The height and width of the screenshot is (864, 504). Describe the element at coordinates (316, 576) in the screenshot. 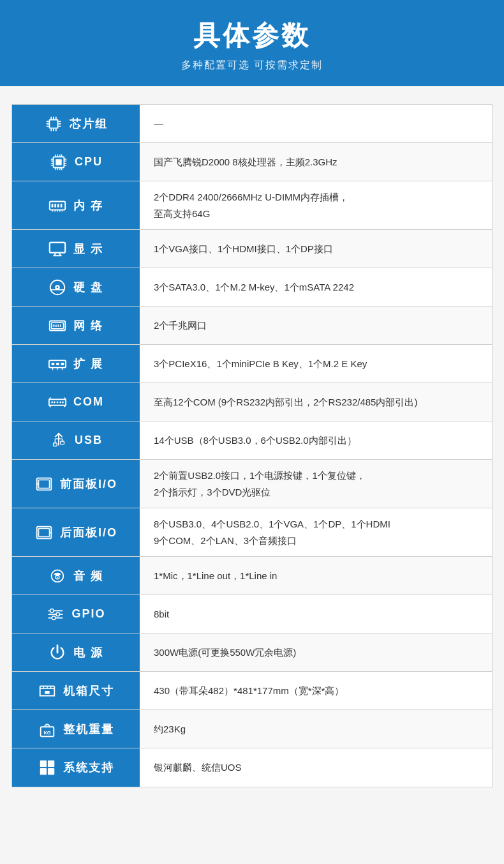

I see `value-audio: 1*Mic，1*Line out，1*Line in` at that location.